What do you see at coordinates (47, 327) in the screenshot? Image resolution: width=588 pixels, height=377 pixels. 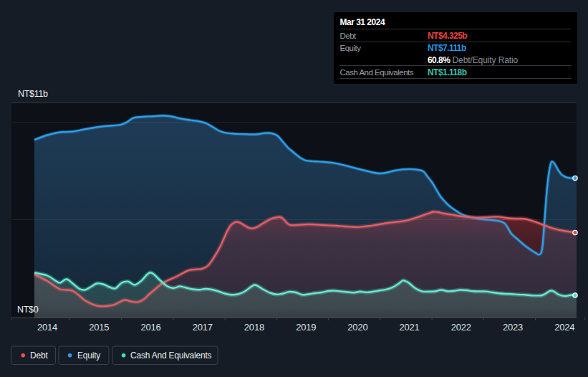 I see `svg-text: 2014` at bounding box center [47, 327].